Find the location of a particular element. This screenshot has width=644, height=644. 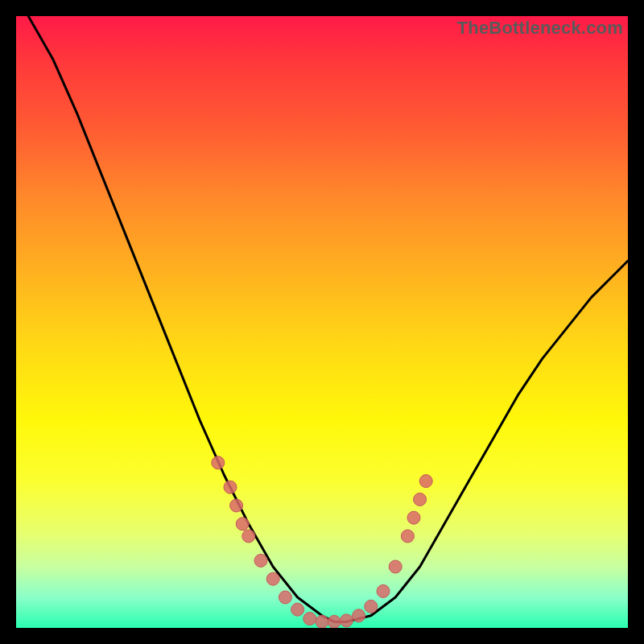

curve-markers is located at coordinates (322, 543).